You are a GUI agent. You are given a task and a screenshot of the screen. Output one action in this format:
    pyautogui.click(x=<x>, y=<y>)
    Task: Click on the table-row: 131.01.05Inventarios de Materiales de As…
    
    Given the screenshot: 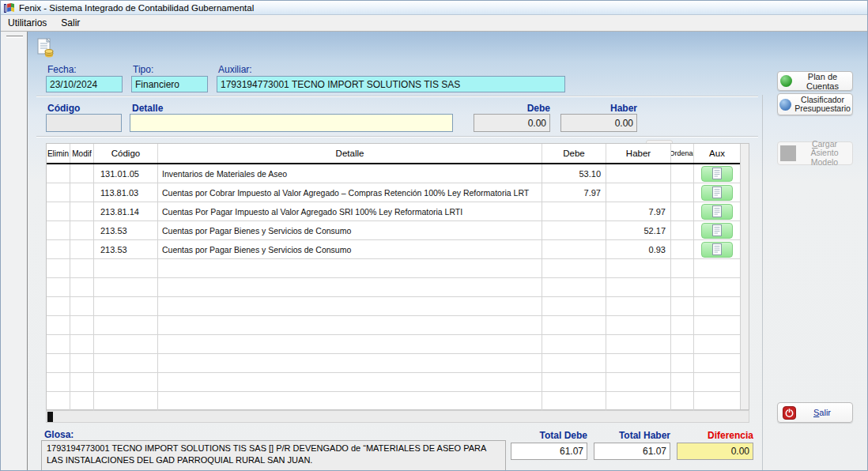 What is the action you would take?
    pyautogui.click(x=394, y=174)
    